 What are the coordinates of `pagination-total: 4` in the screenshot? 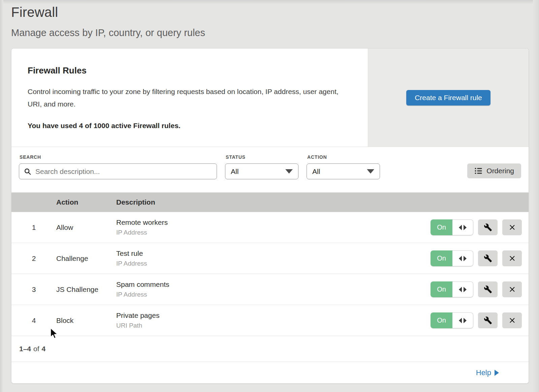 It's located at (44, 349).